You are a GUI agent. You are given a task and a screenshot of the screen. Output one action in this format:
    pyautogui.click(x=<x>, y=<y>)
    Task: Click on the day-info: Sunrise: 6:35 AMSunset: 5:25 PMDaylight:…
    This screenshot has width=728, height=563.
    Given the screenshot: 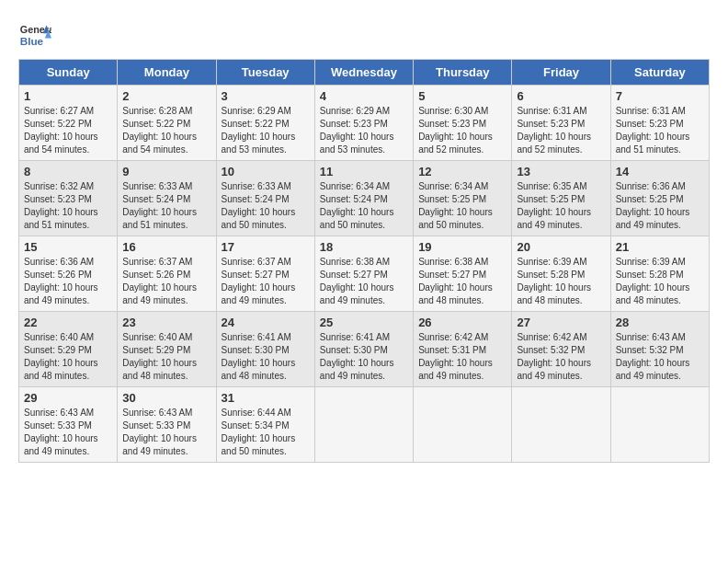 What is the action you would take?
    pyautogui.click(x=553, y=206)
    